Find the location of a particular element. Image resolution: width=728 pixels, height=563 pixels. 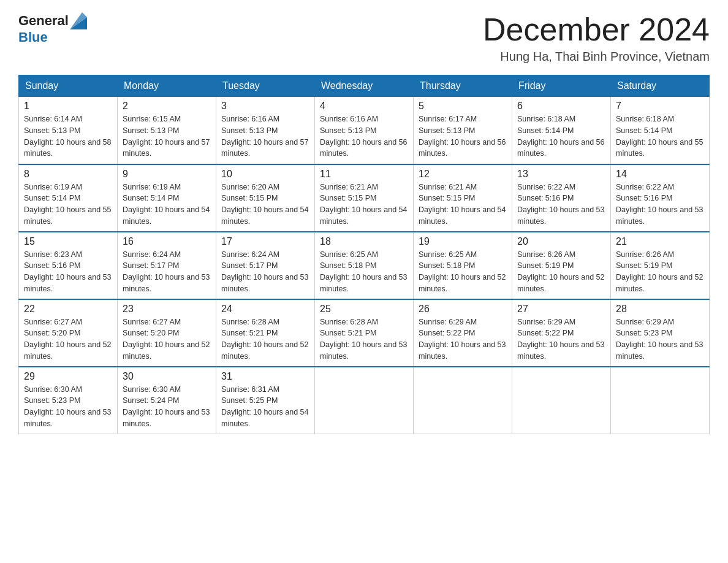

day-number: 13 is located at coordinates (561, 174).